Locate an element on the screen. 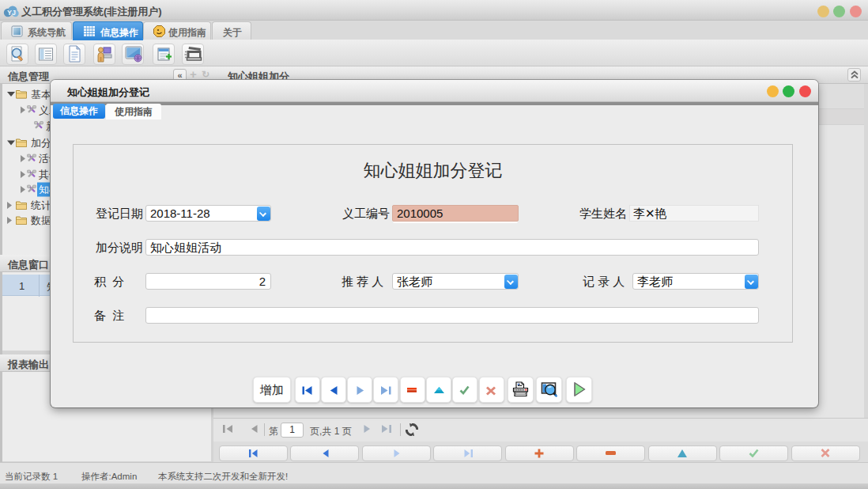 The image size is (868, 489). svg-text: YJ is located at coordinates (11, 13).